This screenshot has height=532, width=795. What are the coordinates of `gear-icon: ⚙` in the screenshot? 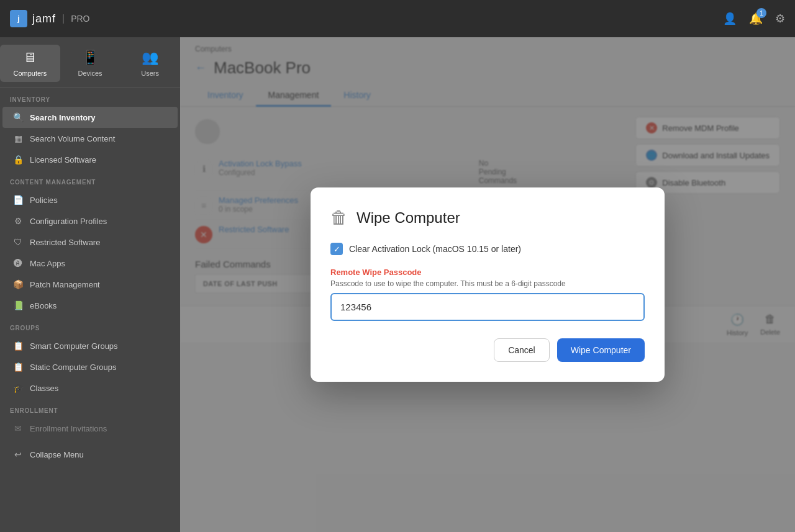 It's located at (780, 19).